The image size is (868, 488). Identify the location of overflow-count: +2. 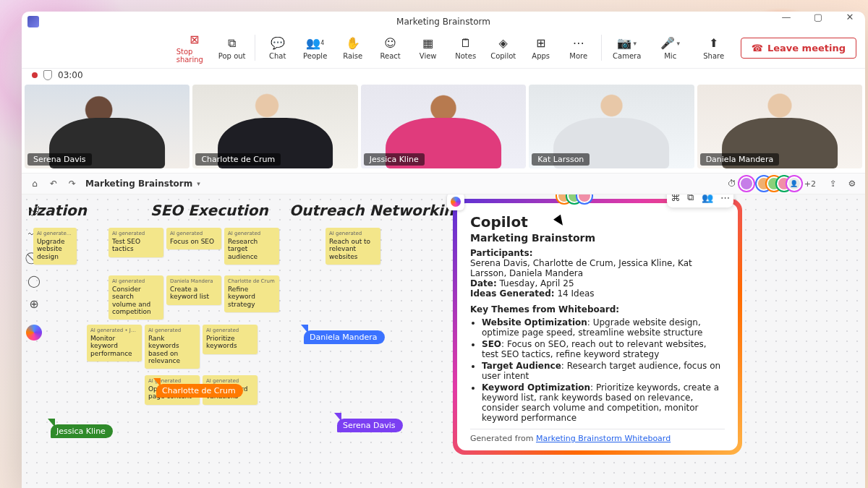
(810, 184).